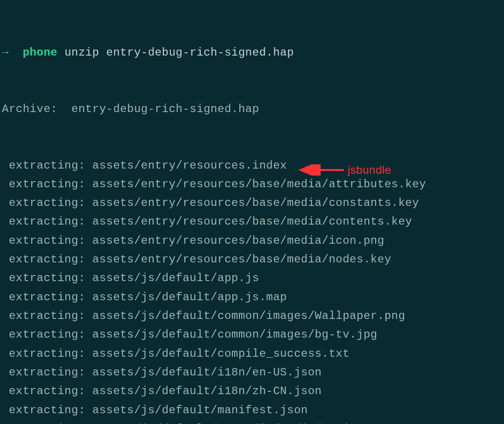  Describe the element at coordinates (252, 354) in the screenshot. I see `extraction-line: extracting: assets/js/default/compile_su…` at that location.